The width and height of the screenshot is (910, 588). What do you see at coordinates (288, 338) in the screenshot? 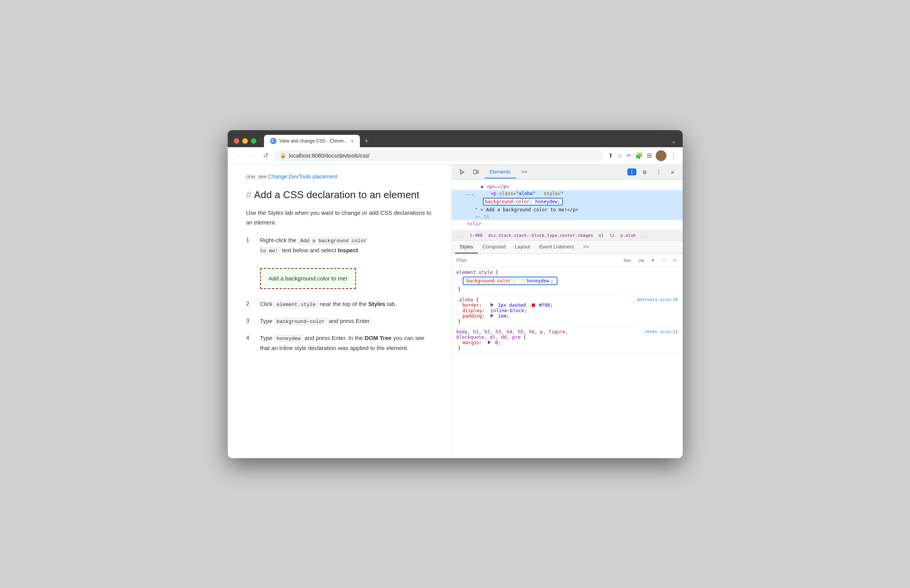
I see `code-honeydew: honeydew` at bounding box center [288, 338].